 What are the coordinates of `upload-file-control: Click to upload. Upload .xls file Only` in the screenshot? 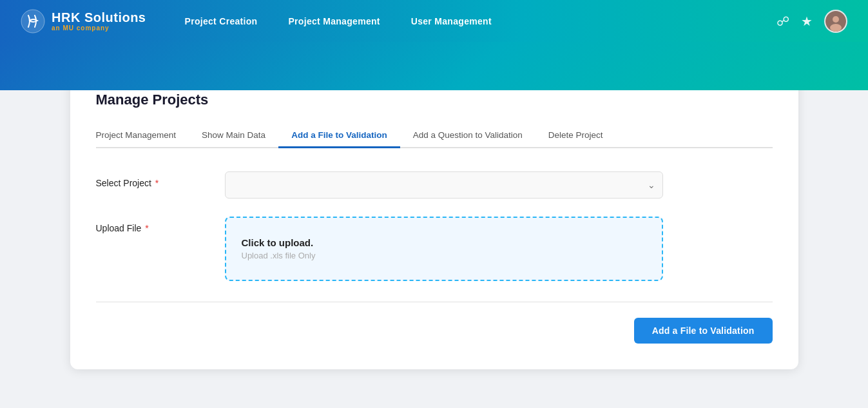 It's located at (444, 249).